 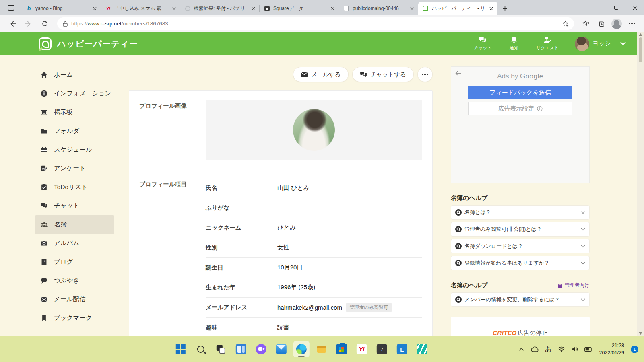 What do you see at coordinates (74, 262) in the screenshot?
I see `sidebar-item-blog: ブログ` at bounding box center [74, 262].